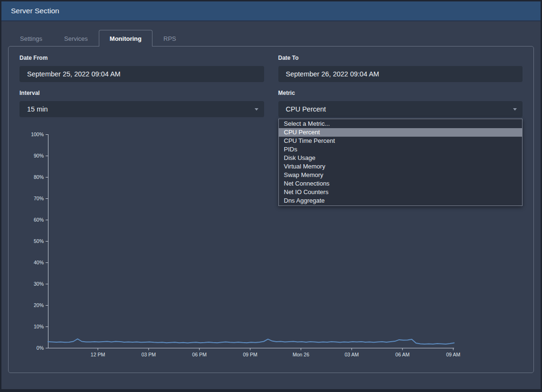  I want to click on metric-option: Net Connections, so click(401, 184).